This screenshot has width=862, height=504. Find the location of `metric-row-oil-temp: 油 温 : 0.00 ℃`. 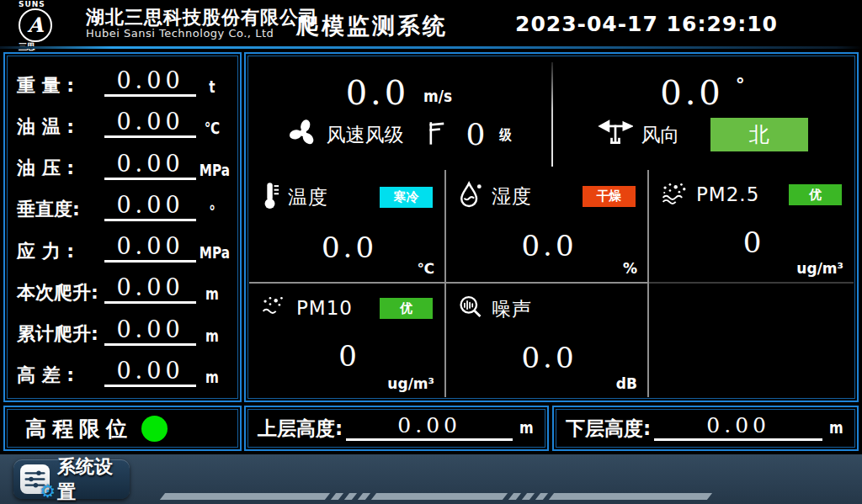

metric-row-oil-temp: 油 温 : 0.00 ℃ is located at coordinates (123, 125).